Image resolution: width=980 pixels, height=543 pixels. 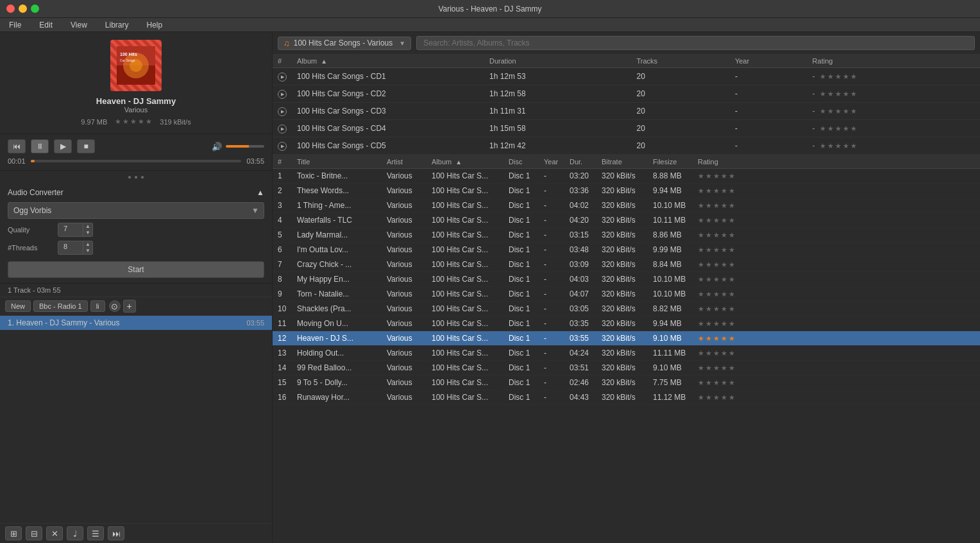 I want to click on album-star-rating: ★★★★★, so click(x=838, y=77).